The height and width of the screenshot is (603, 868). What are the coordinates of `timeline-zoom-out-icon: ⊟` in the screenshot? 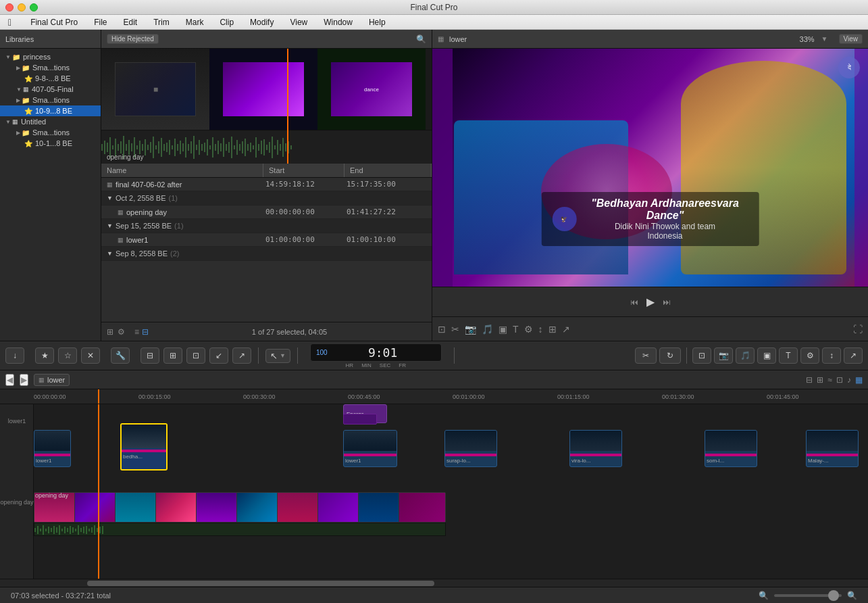 It's located at (809, 380).